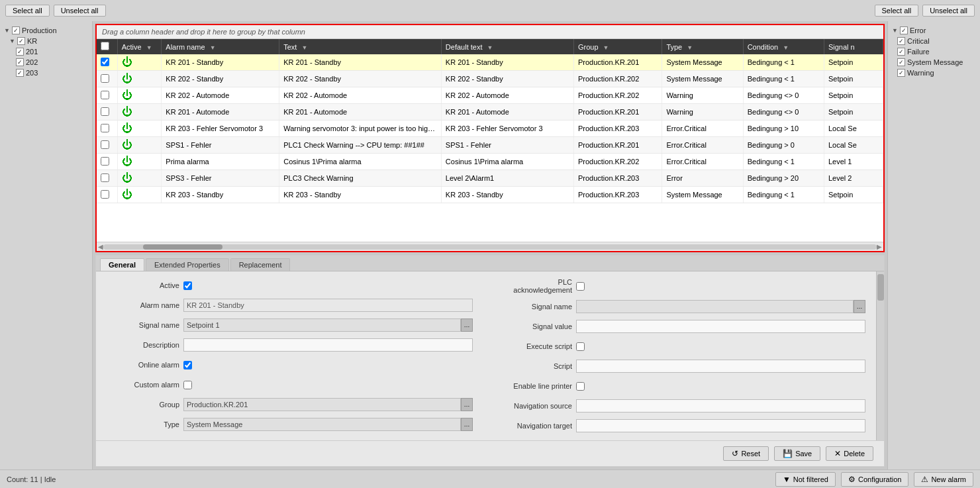  I want to click on select-all-button: Select all, so click(28, 11).